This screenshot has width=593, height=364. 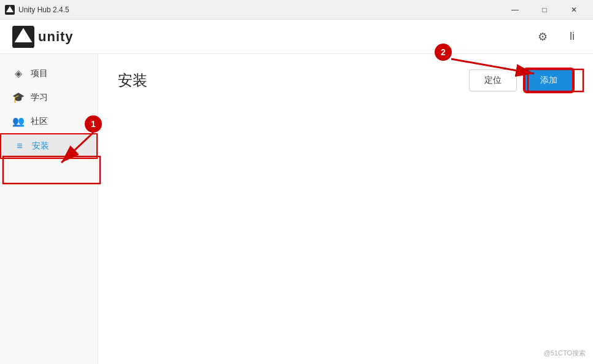 What do you see at coordinates (296, 37) in the screenshot?
I see `app-header: unity ⚙ li` at bounding box center [296, 37].